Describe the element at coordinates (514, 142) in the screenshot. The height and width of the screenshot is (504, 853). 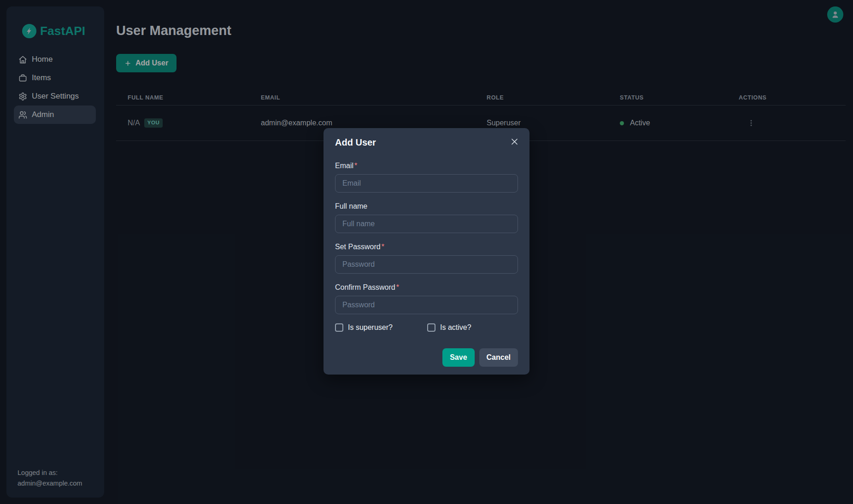
I see `modal-close-button` at that location.